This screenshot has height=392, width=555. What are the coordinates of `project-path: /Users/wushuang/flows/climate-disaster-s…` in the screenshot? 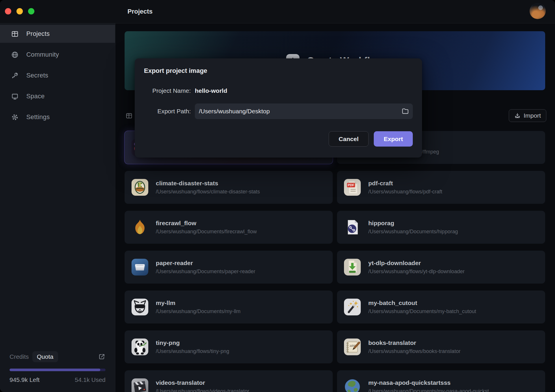 It's located at (208, 192).